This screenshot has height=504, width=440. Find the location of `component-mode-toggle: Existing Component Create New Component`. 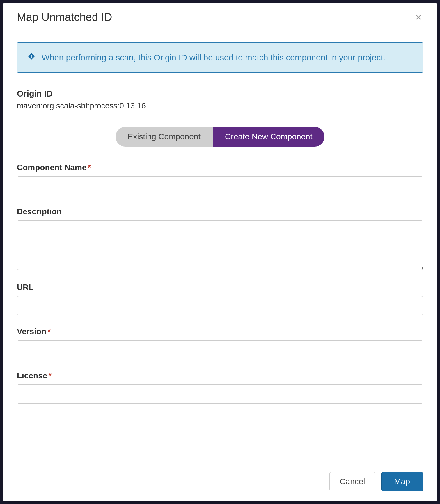

component-mode-toggle: Existing Component Create New Component is located at coordinates (220, 137).